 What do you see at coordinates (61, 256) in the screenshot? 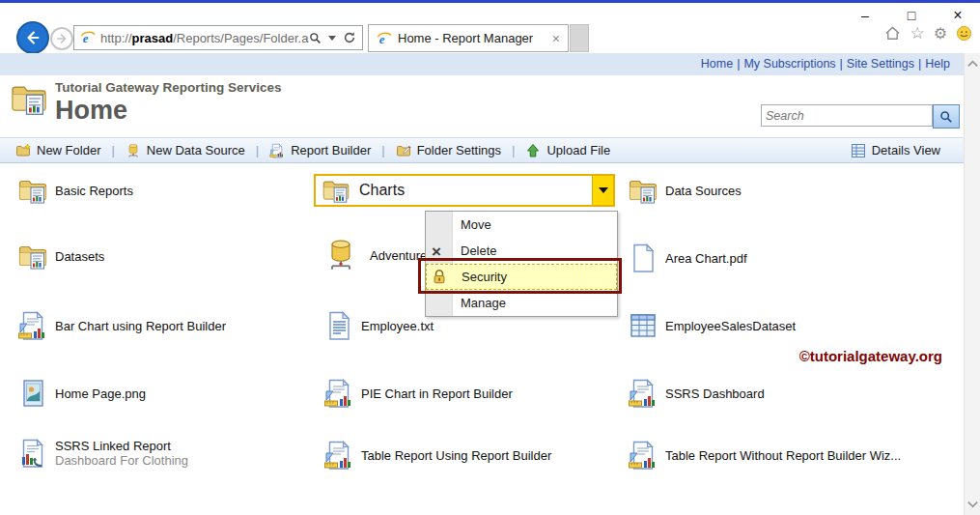
I see `item-datasets: Datasets` at bounding box center [61, 256].